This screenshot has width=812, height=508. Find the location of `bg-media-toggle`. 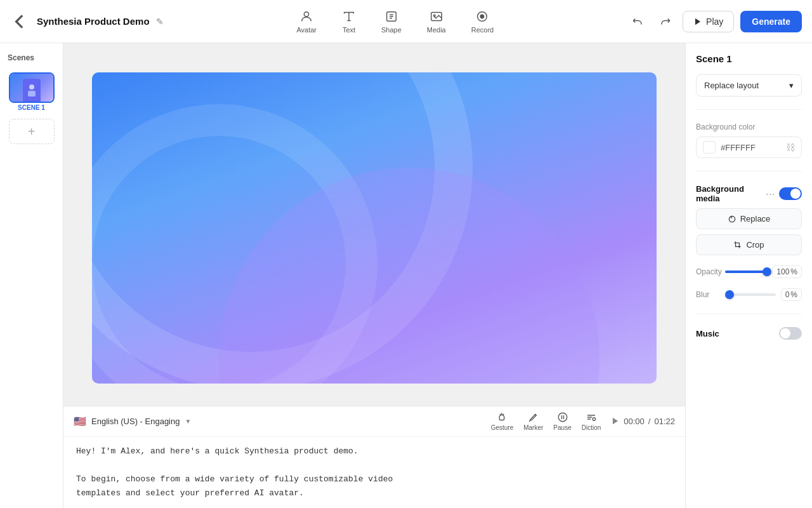

bg-media-toggle is located at coordinates (790, 194).